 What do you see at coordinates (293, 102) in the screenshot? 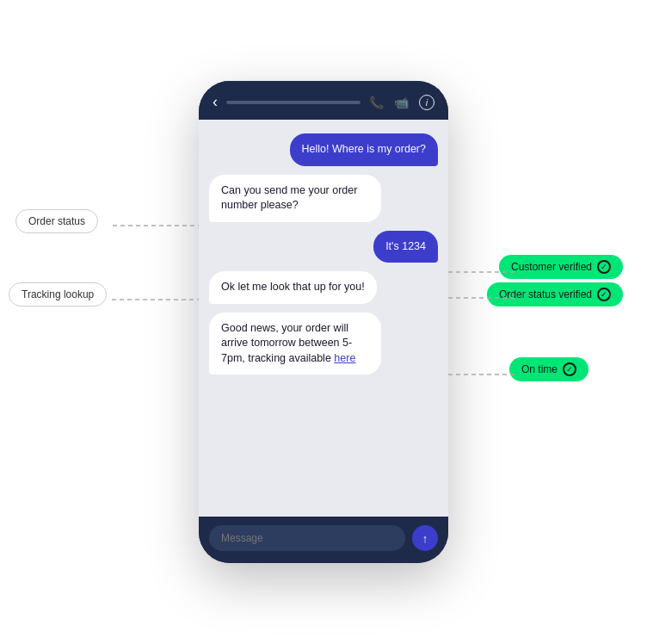
I see `contact-name-bar` at bounding box center [293, 102].